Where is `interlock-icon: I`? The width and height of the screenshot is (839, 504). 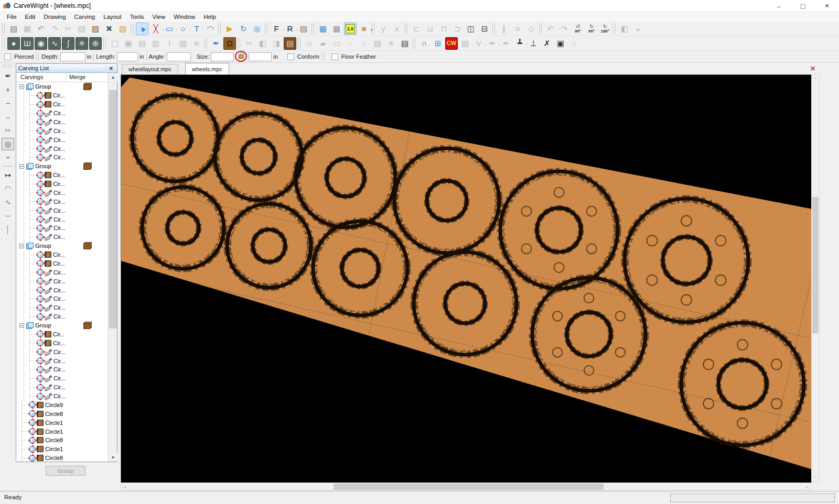
interlock-icon: I is located at coordinates (169, 43).